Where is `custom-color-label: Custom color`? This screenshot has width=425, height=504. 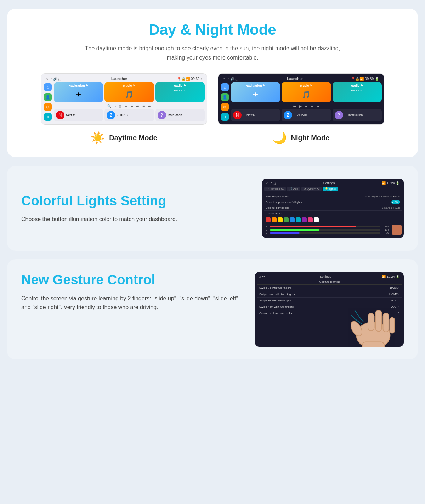
custom-color-label: Custom color is located at coordinates (274, 213).